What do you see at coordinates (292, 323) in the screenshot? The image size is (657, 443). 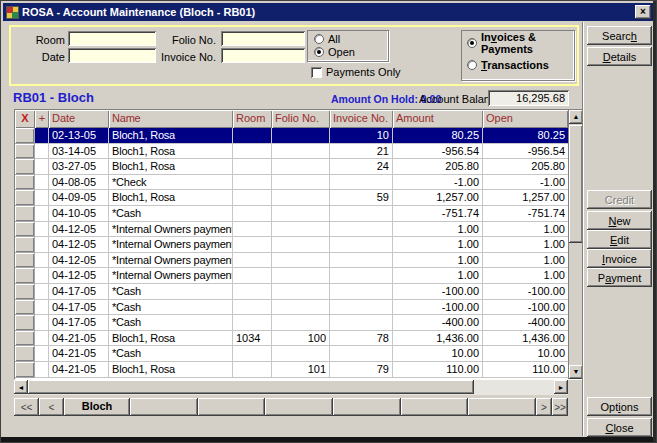 I see `table-row: 04-17-05 *Cash -400.00 -400.00` at bounding box center [292, 323].